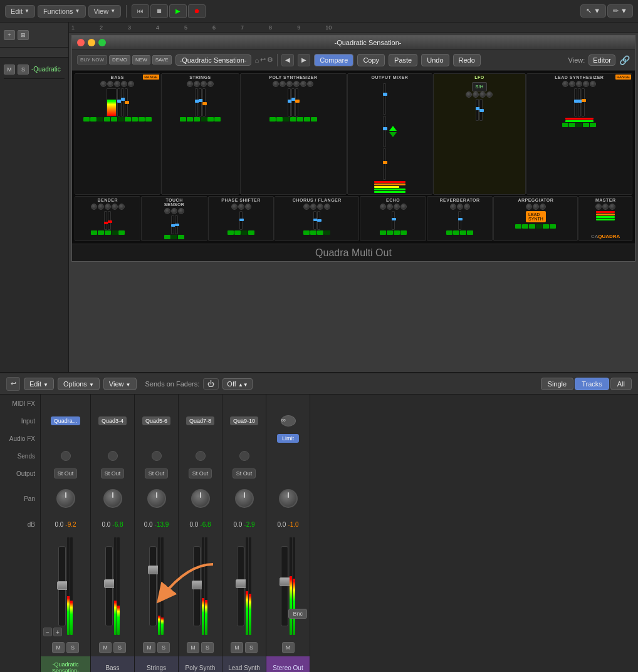  Describe the element at coordinates (306, 207) in the screenshot. I see `cho-k1` at that location.